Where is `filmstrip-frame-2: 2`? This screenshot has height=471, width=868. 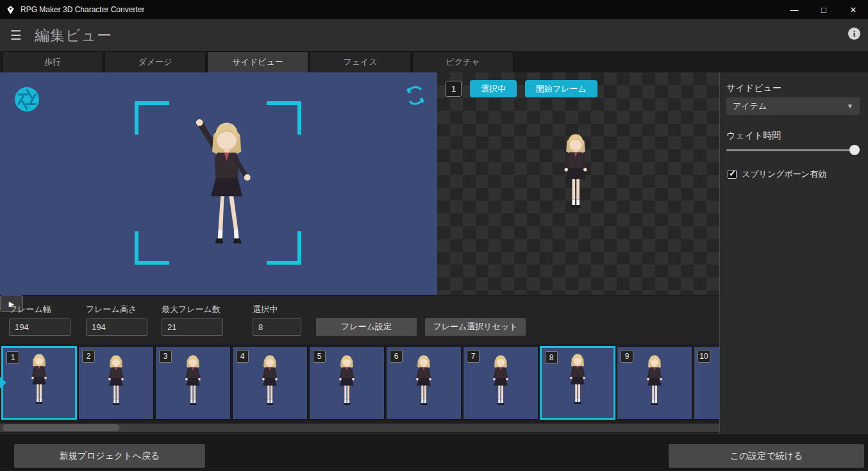
filmstrip-frame-2: 2 is located at coordinates (116, 383).